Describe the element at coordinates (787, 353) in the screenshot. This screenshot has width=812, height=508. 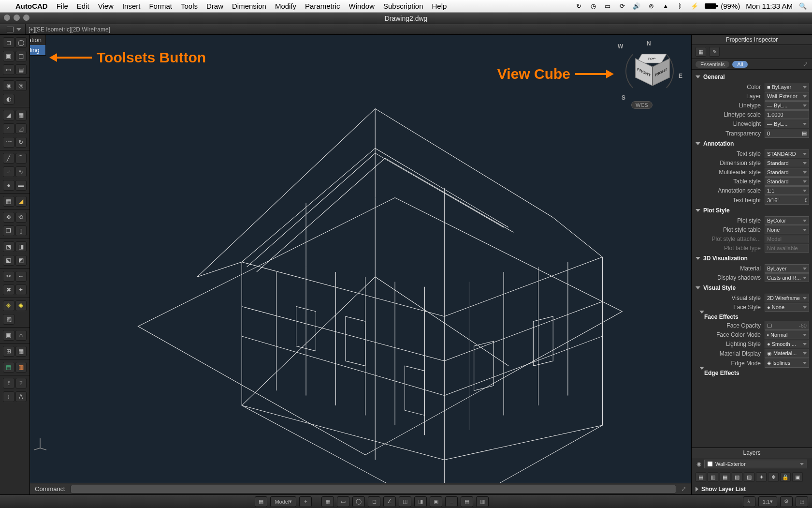
I see `prop-materialdisplay: ◉ Material...` at that location.